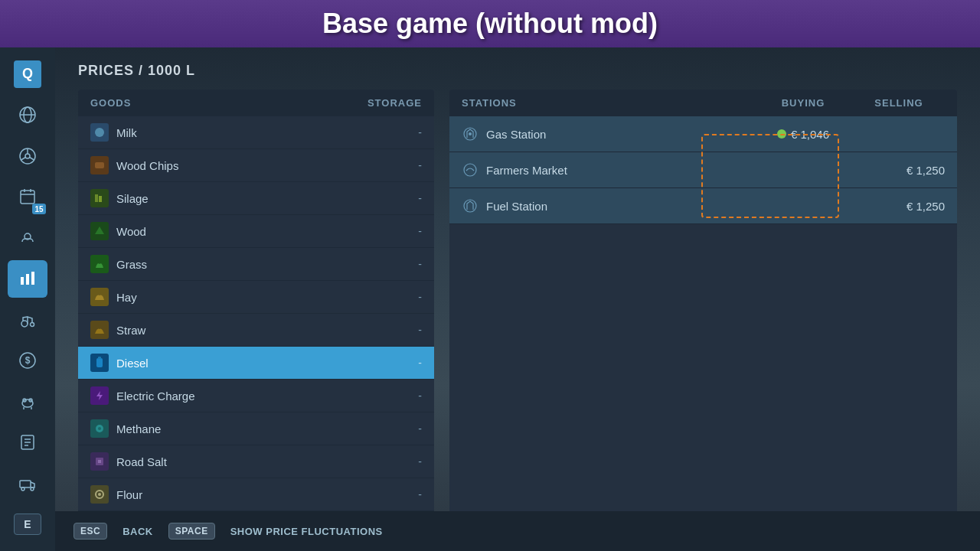 This screenshot has width=980, height=551. What do you see at coordinates (256, 462) in the screenshot?
I see `goods-row-road-salt: Road Salt -` at bounding box center [256, 462].